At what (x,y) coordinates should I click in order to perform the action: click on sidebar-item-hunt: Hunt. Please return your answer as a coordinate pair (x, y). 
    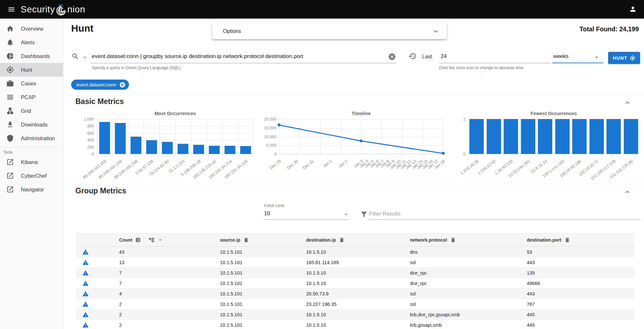
    Looking at the image, I should click on (31, 70).